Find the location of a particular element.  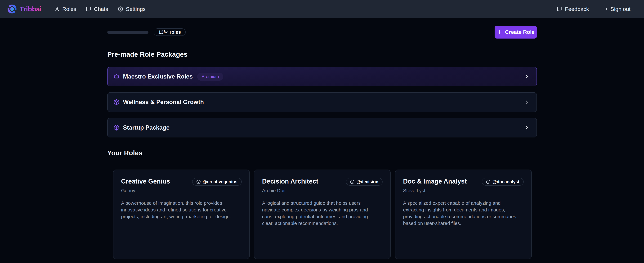

role-card-decision-architect: Decision Architect @decision Archie Doit… is located at coordinates (322, 214).